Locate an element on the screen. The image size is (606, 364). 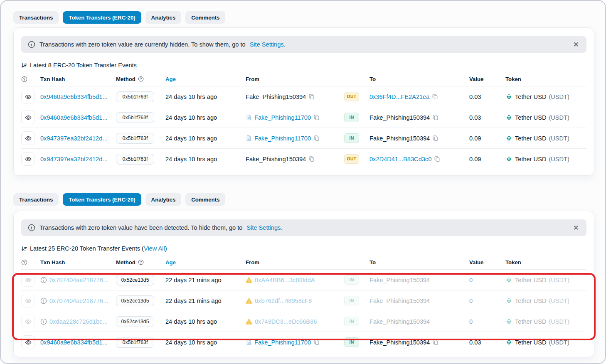
tab-bar-top: Transactions Token Transfers (ERC-20) An… is located at coordinates (119, 17).